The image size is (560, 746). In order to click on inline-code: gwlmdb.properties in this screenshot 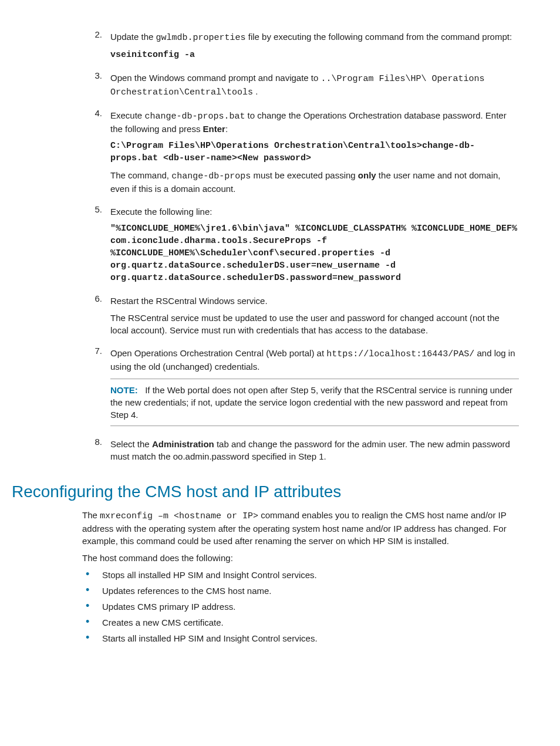, I will do `click(201, 38)`.